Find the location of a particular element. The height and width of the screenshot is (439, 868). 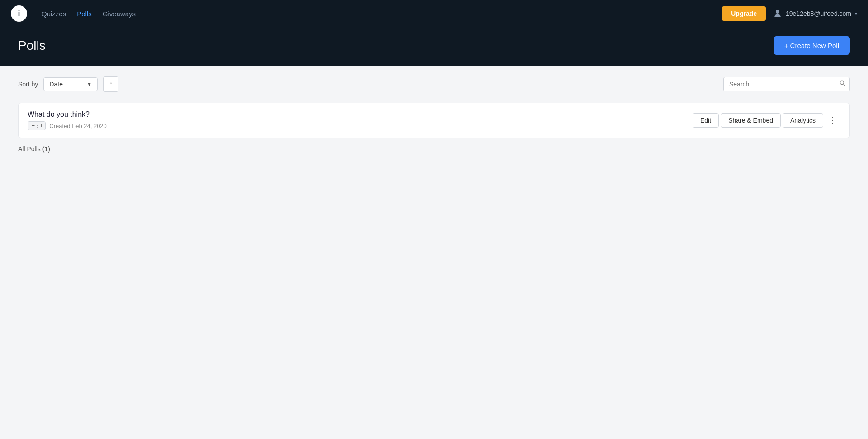

sort-dropdown-icon: ▼ is located at coordinates (89, 84).